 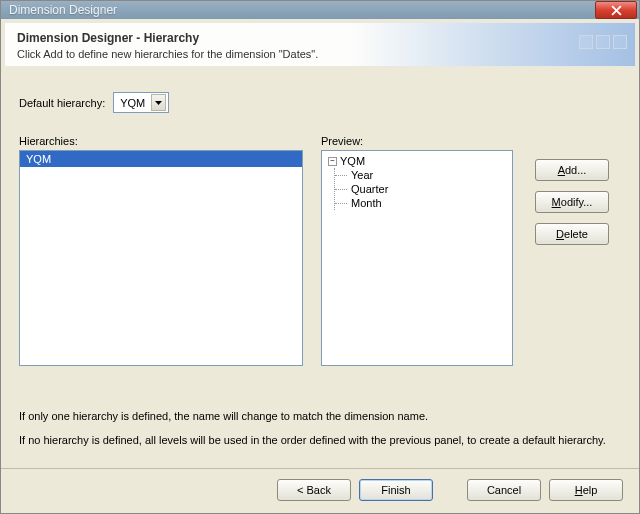 What do you see at coordinates (417, 141) in the screenshot?
I see `preview-label: Preview:` at bounding box center [417, 141].